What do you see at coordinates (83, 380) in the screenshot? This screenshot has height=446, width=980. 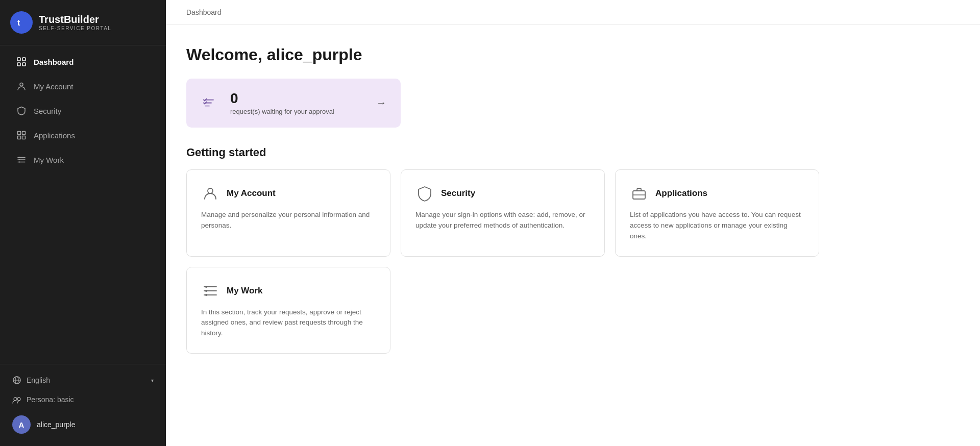 I see `language-selector: English ▾` at bounding box center [83, 380].